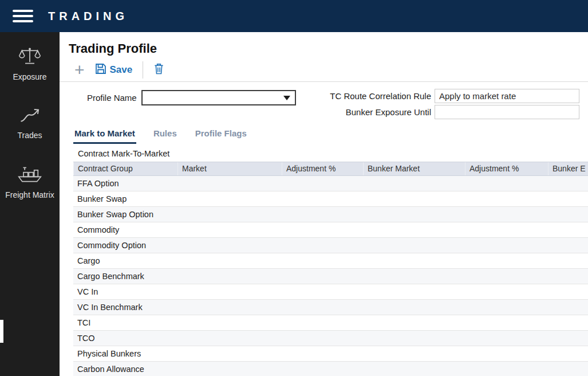 The image size is (588, 376). I want to click on grid-column-header: Contract Group, so click(125, 169).